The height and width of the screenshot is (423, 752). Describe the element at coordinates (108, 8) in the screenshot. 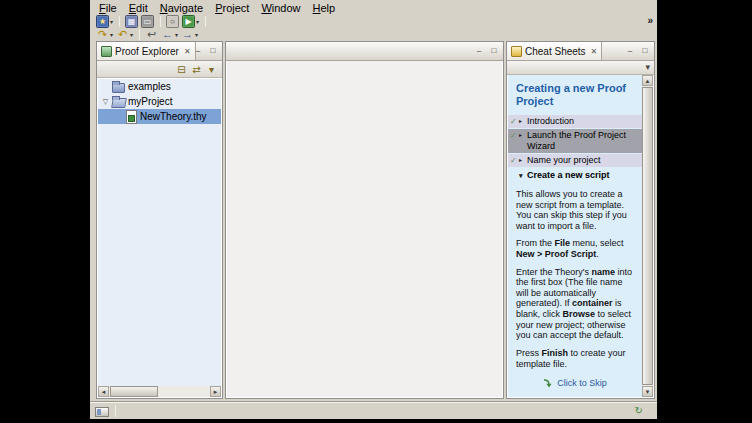

I see `menu-file: File` at that location.